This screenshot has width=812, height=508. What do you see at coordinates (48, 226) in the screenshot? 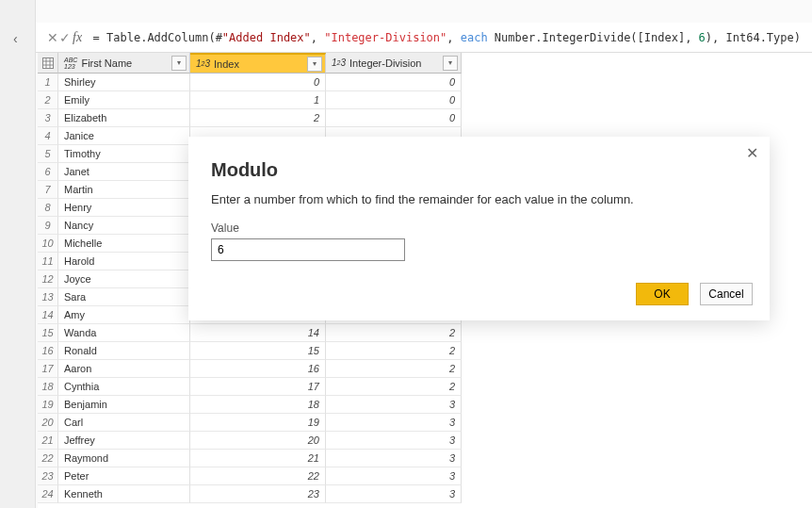
I see `row-number: 9` at bounding box center [48, 226].